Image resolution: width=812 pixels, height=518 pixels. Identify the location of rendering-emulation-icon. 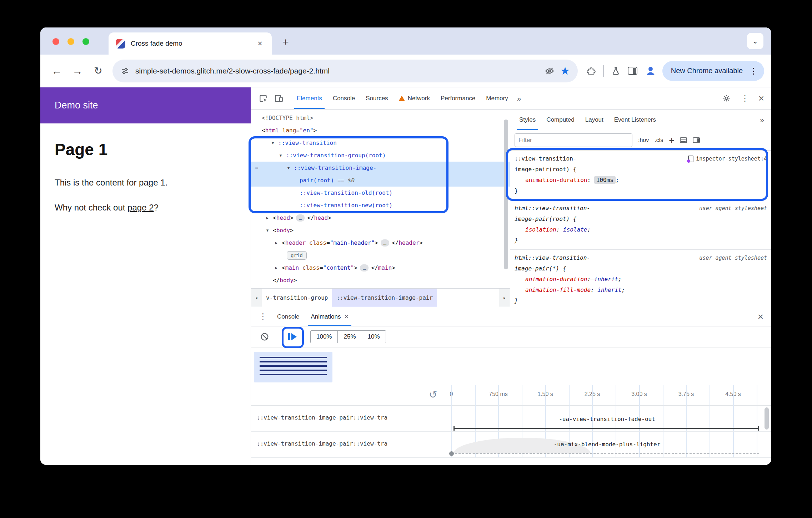
(683, 140).